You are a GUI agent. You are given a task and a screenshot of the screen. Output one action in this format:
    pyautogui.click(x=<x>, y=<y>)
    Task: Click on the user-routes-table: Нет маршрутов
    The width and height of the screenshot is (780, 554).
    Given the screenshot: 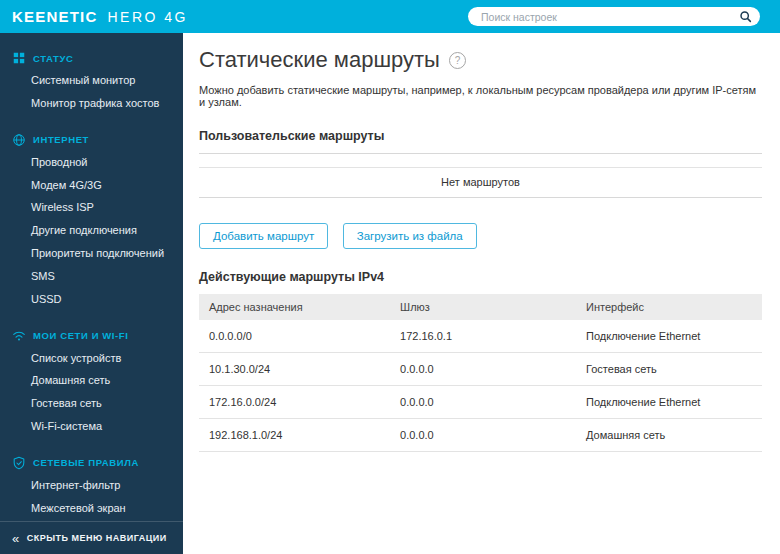 What is the action you would take?
    pyautogui.click(x=480, y=176)
    